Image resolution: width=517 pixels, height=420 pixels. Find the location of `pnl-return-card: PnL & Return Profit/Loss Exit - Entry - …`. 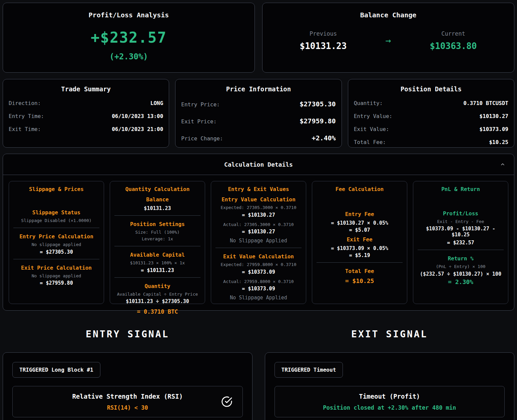

pnl-return-card: PnL & Return Profit/Loss Exit - Entry - … is located at coordinates (461, 243).